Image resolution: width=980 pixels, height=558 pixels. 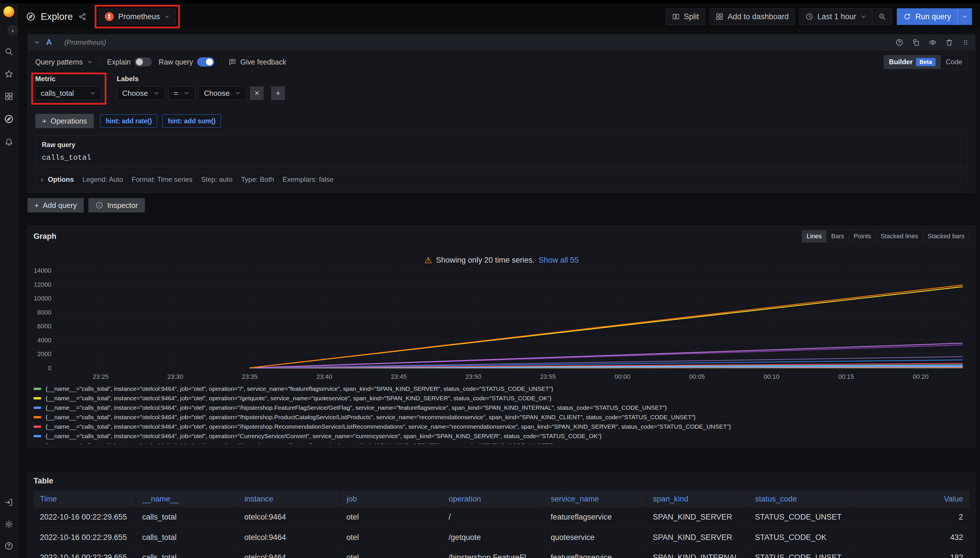 I want to click on split-button: Split, so click(x=686, y=17).